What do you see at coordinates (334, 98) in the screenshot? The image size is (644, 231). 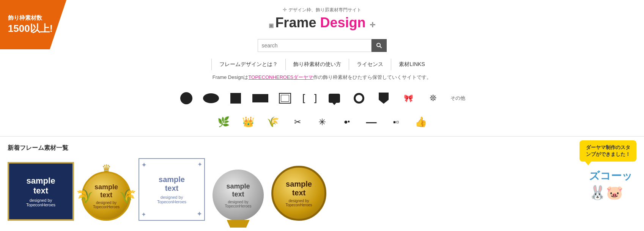 I see `speech-bubble-shape` at bounding box center [334, 98].